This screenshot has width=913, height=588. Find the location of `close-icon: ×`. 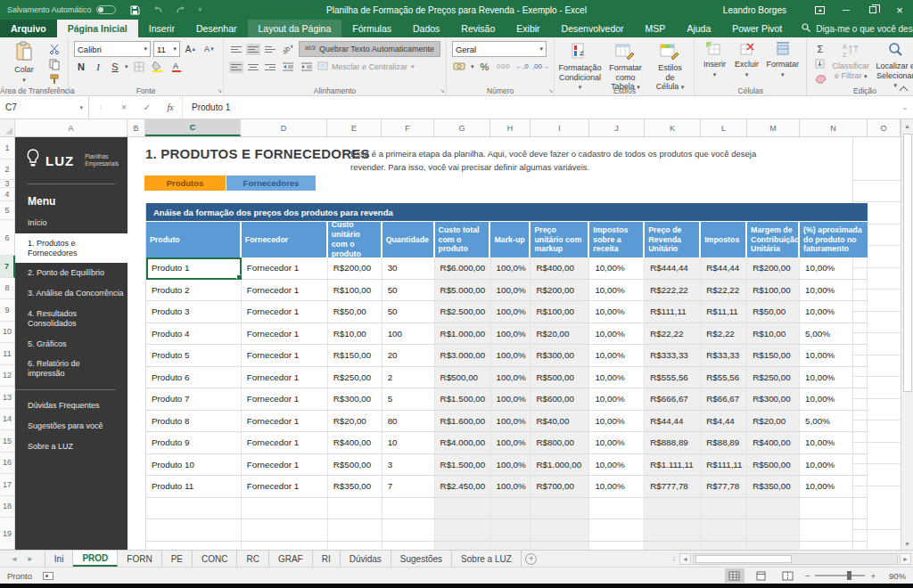

close-icon: × is located at coordinates (900, 10).